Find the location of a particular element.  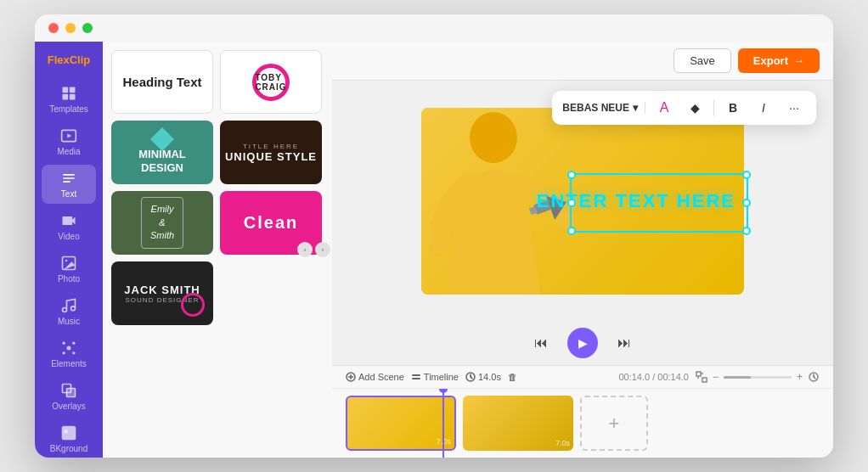

delete-button: 🗑 is located at coordinates (513, 377).